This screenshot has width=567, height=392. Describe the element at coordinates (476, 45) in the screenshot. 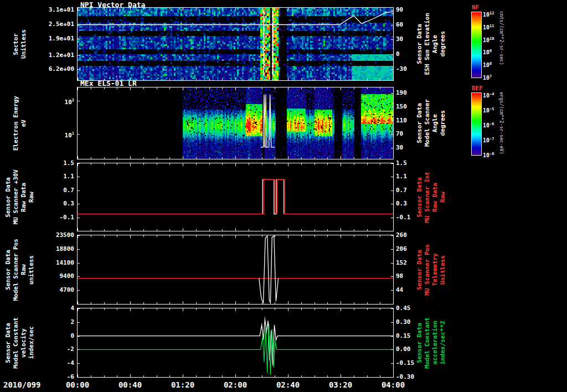

I see `colorbar-npi` at that location.